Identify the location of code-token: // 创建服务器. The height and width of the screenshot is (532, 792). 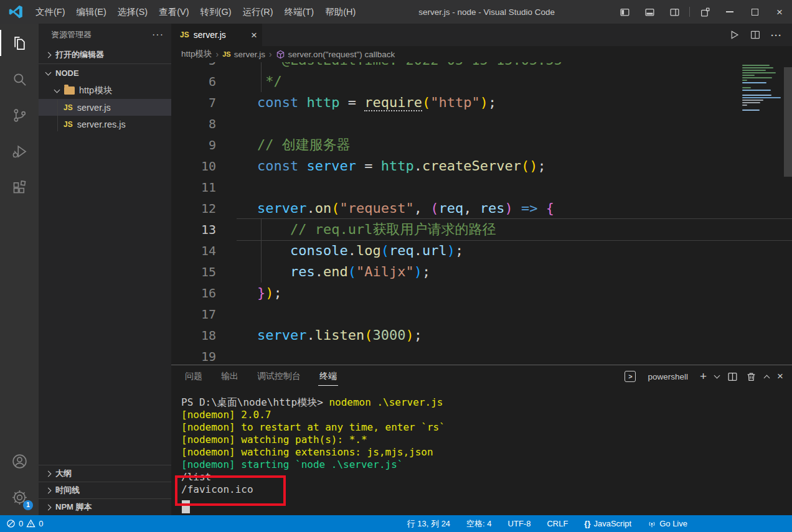
(304, 144).